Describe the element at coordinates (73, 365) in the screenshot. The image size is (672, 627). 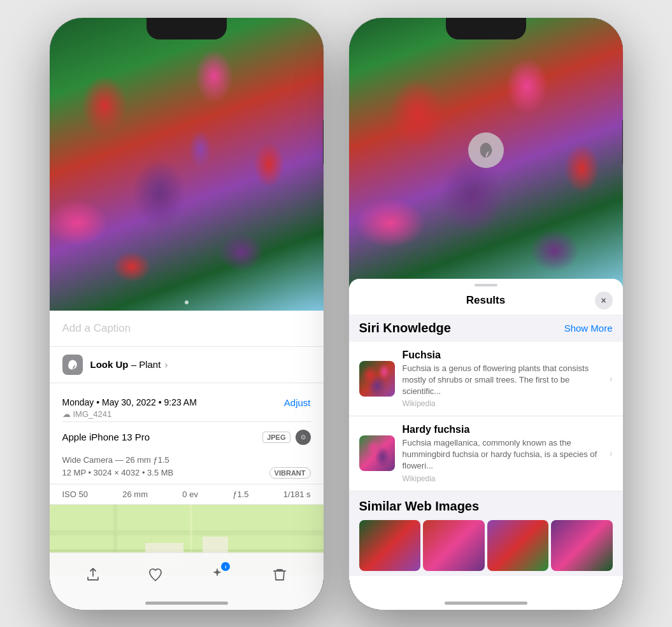
I see `lookup-icon` at that location.